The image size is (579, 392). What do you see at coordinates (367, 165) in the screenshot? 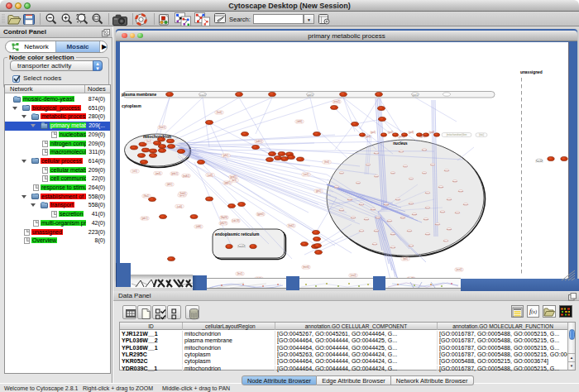
I see `svg-text: (gn0)` at bounding box center [367, 165].